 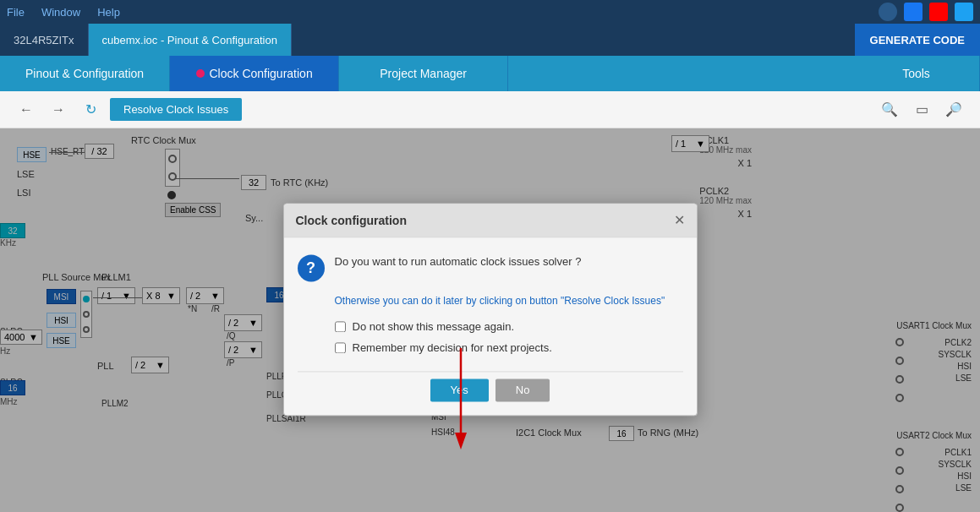 What do you see at coordinates (612, 301) in the screenshot?
I see `subtext-link: "Resolve Clock Issues"` at bounding box center [612, 301].